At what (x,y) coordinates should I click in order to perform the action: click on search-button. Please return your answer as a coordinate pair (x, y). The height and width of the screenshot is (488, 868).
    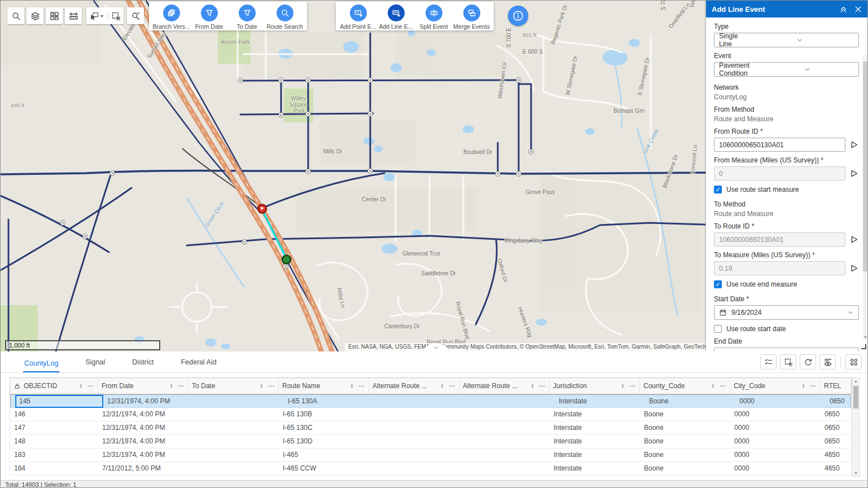
    Looking at the image, I should click on (16, 16).